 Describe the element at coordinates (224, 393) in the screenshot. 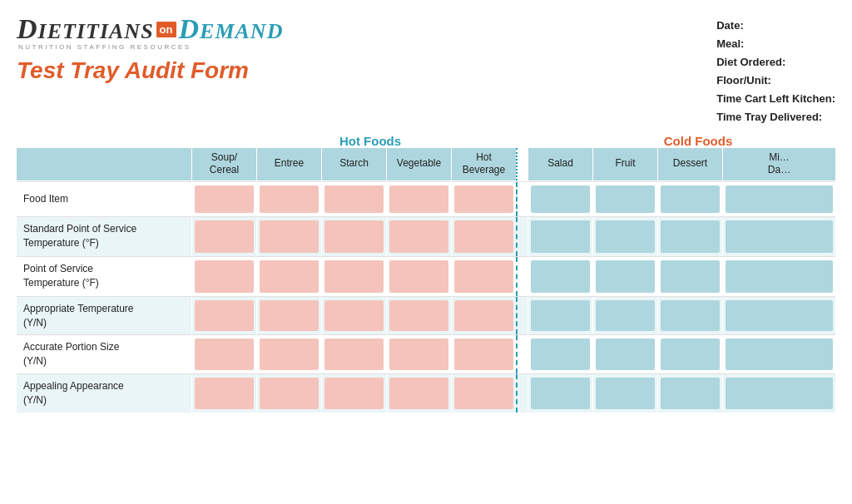

I see `cell-appeal-soup` at that location.